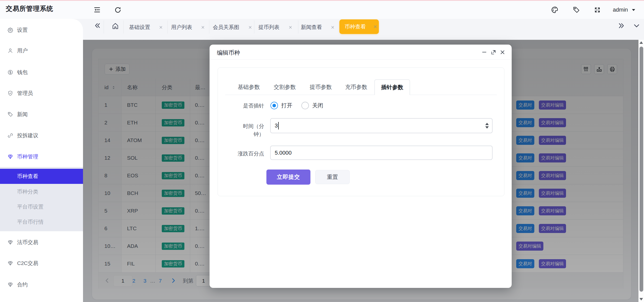 Image resolution: width=644 pixels, height=302 pixels. Describe the element at coordinates (42, 242) in the screenshot. I see `sidebar-item-fiat-trade: 法币交易` at that location.